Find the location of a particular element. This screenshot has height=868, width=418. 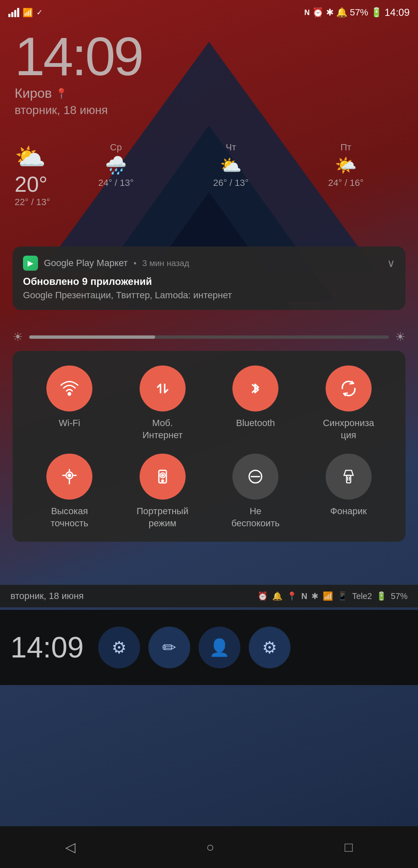

city-row: Киров 📍 is located at coordinates (79, 94).